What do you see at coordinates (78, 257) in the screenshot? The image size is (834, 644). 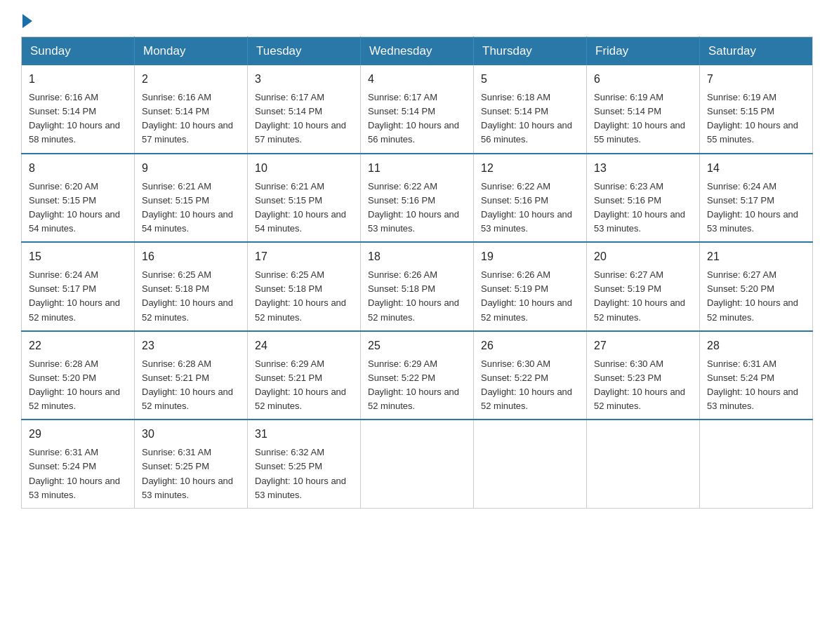 I see `day-number: 15` at bounding box center [78, 257].